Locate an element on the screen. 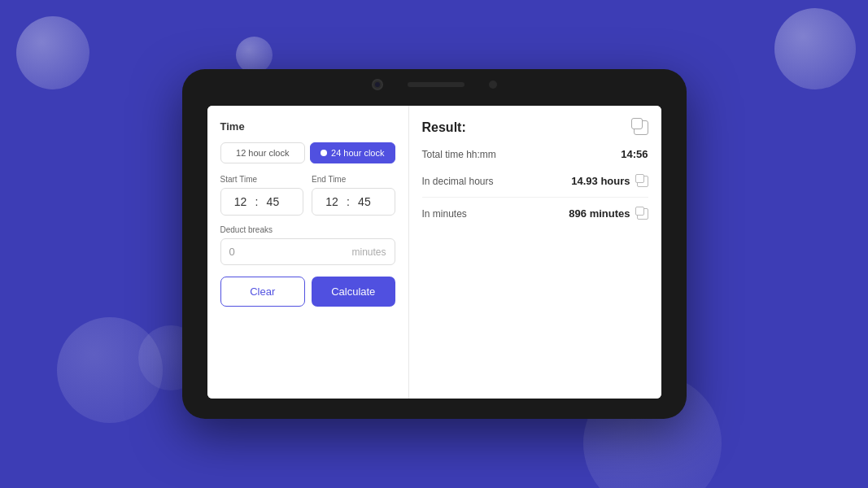 This screenshot has height=488, width=868. deduct-value: 0 is located at coordinates (291, 252).